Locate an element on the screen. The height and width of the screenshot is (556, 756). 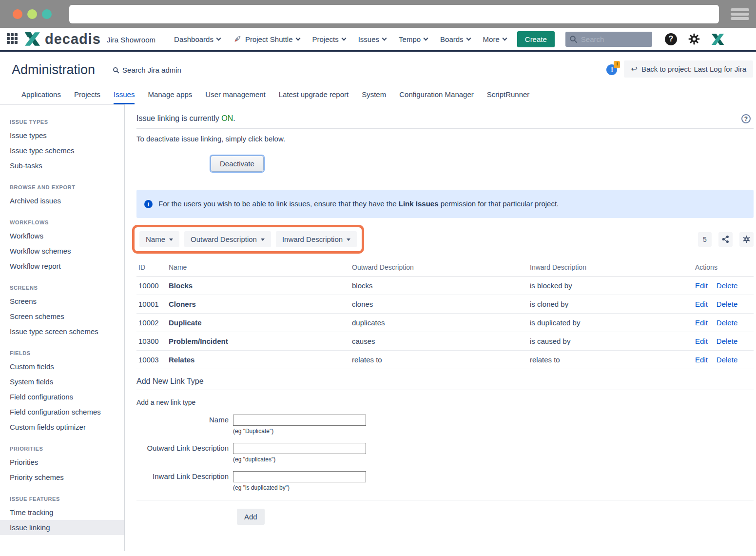
sidebar-item-archived-issues: Archived issues is located at coordinates (62, 201).